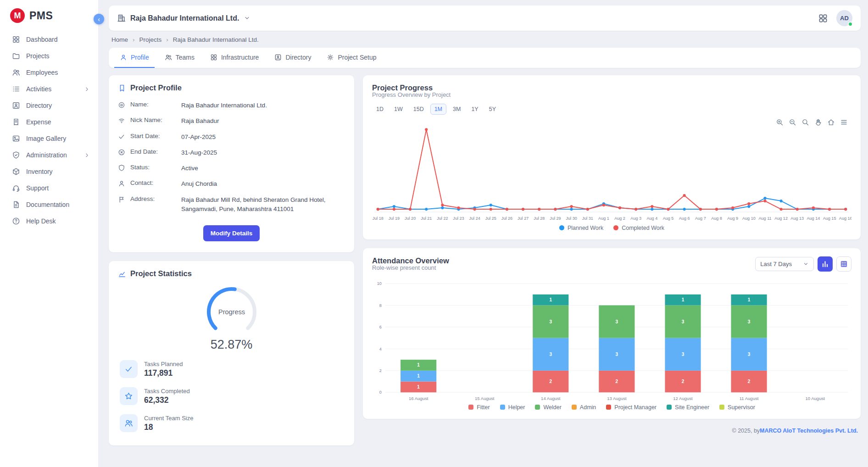 Image resolution: width=868 pixels, height=467 pixels. Describe the element at coordinates (231, 396) in the screenshot. I see `stat-rows: Tasks Planned117,891Tasks Completed62,33…` at that location.